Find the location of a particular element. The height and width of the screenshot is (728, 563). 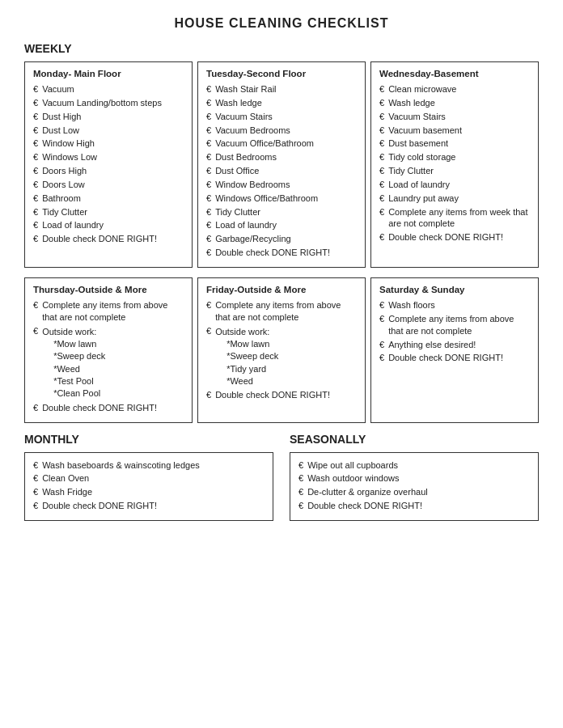

item-text: Window Bedrooms is located at coordinates (252, 184).